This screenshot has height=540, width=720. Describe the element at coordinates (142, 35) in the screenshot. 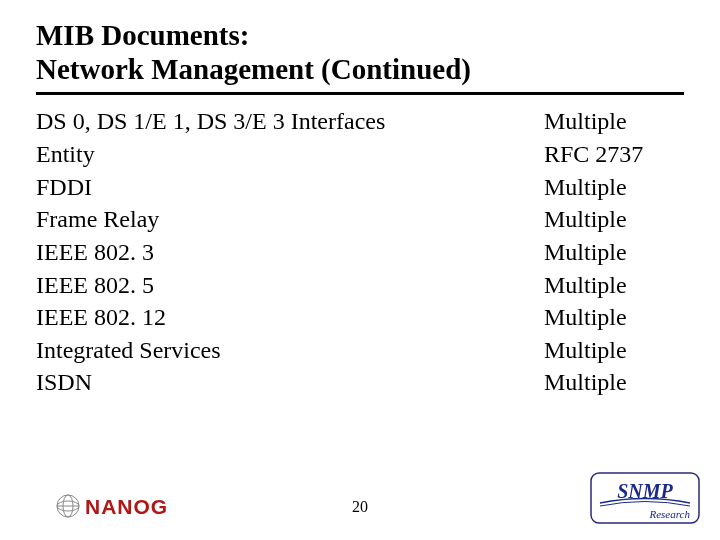

I see `title-line-1: MIB Documents:` at that location.